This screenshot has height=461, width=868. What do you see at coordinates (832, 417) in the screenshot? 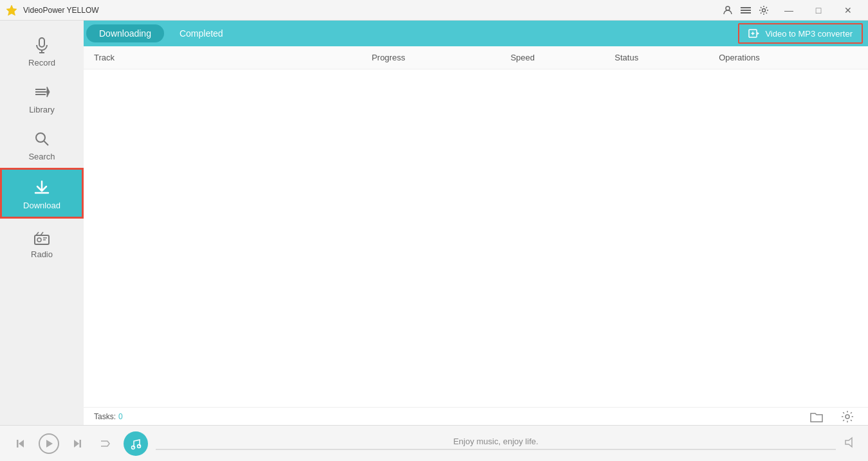
I see `status-right` at bounding box center [832, 417].